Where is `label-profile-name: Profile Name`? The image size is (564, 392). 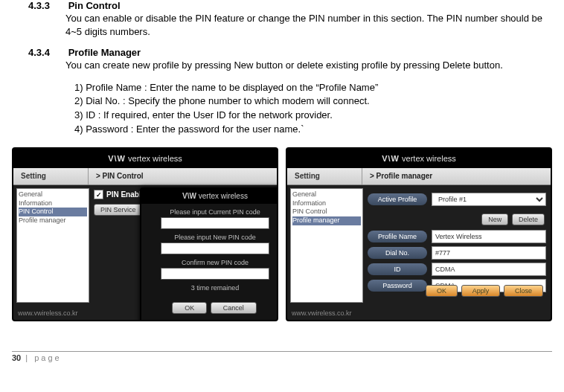
label-profile-name: Profile Name is located at coordinates (397, 237).